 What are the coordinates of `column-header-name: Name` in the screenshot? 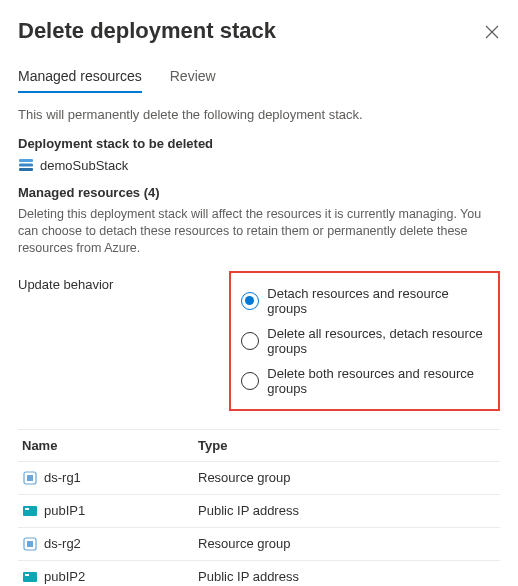 It's located at (108, 446).